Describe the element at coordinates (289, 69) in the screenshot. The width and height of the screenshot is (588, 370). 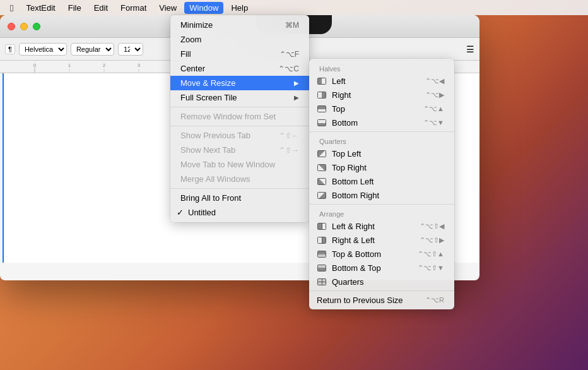
I see `menu-center-shortcut: ⌃⌥C` at that location.